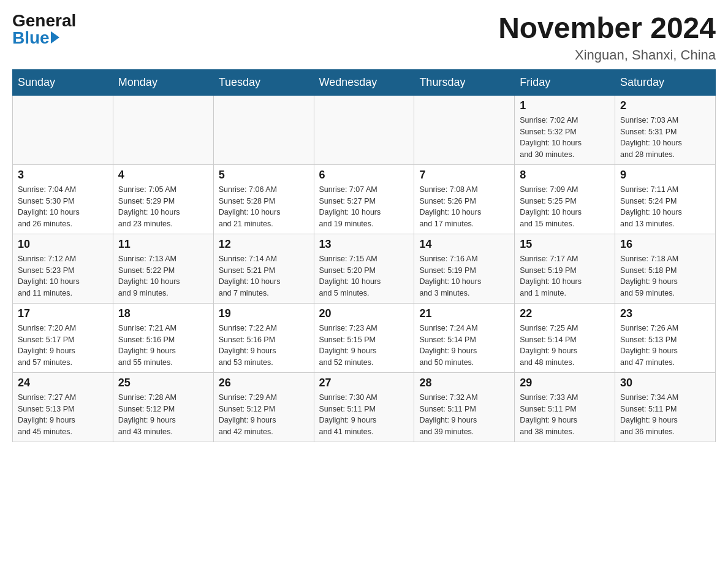  What do you see at coordinates (665, 130) in the screenshot?
I see `calendar-cell: 2Sunrise: 7:03 AMSunset: 5:31 PMDaylight…` at bounding box center [665, 130].